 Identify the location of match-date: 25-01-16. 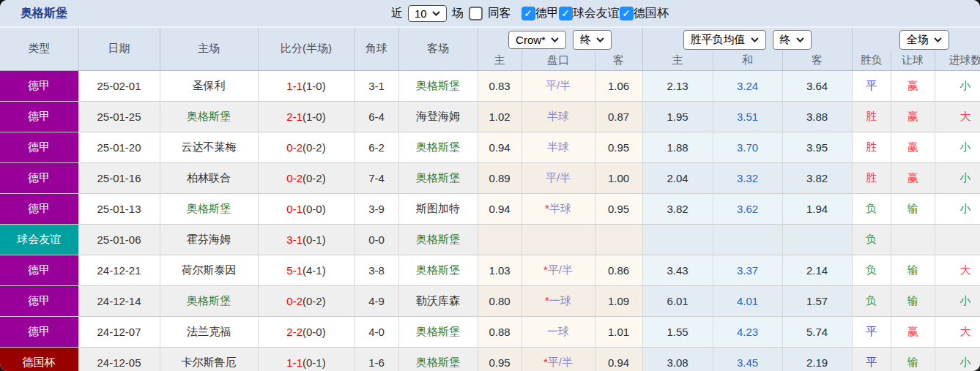
(119, 178).